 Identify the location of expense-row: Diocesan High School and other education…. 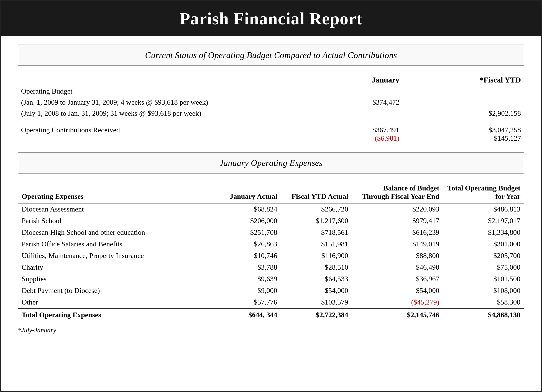
(271, 233).